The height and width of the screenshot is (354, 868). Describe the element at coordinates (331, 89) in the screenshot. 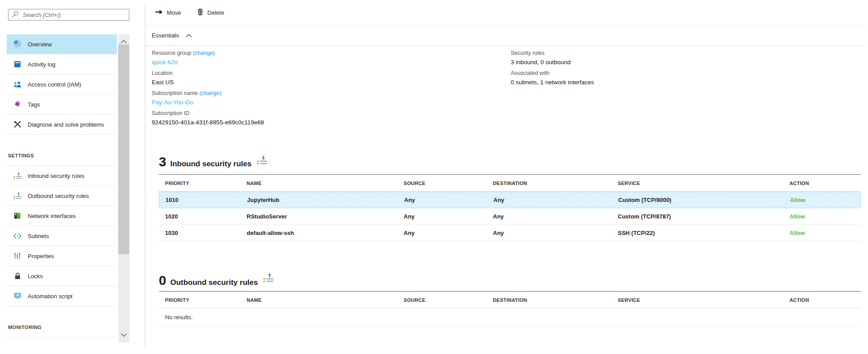

I see `essentials-left-column: Resource group (change) quick-h2o Locati…` at that location.